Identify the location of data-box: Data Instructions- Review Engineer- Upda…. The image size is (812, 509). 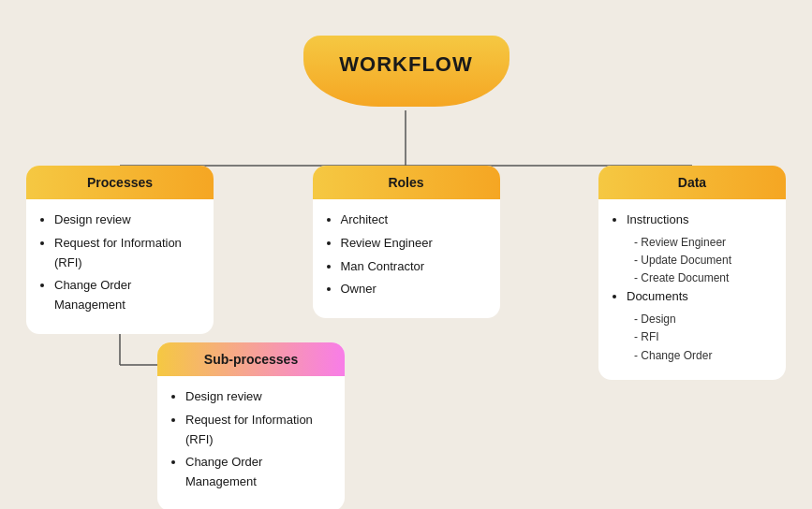
(692, 273).